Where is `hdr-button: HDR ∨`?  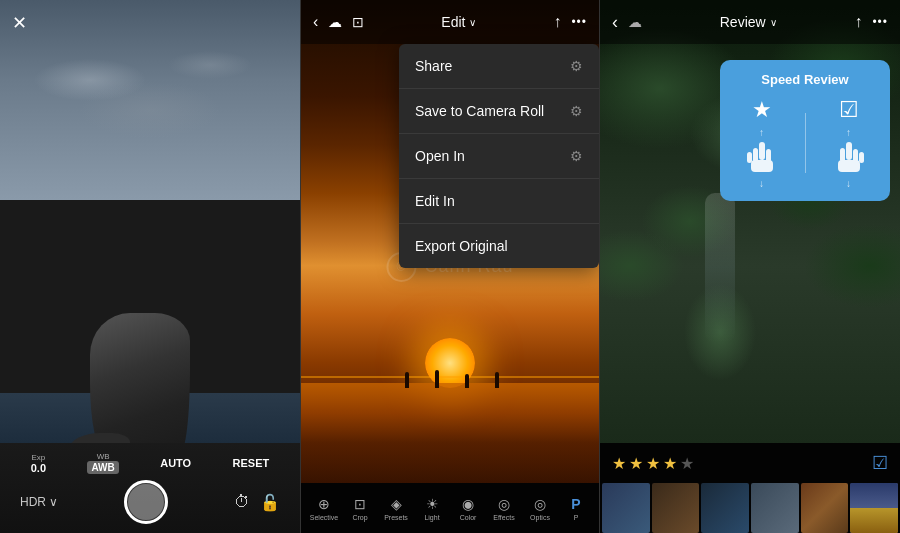
hdr-button: HDR ∨ is located at coordinates (39, 502).